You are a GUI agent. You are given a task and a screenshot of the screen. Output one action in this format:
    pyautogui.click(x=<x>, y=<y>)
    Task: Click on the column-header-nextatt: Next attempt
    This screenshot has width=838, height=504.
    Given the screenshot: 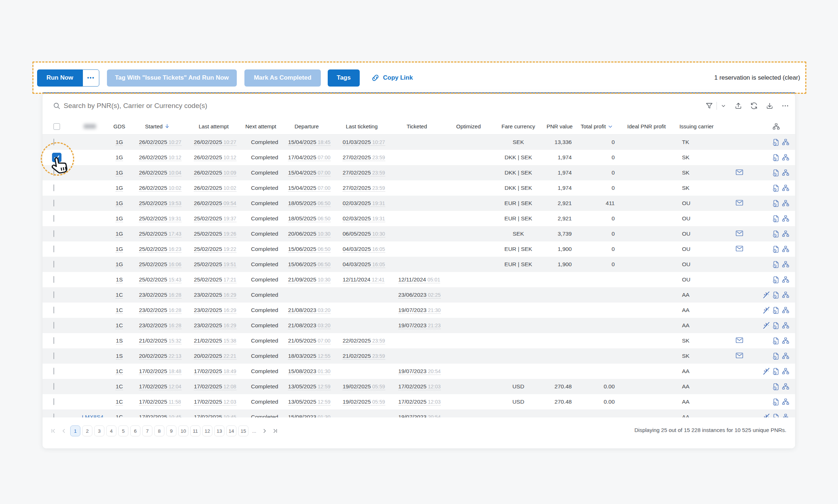 What is the action you would take?
    pyautogui.click(x=260, y=127)
    